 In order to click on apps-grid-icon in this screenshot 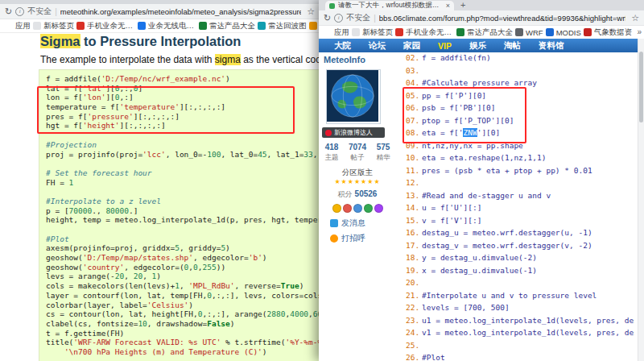, I will do `click(328, 32)`.